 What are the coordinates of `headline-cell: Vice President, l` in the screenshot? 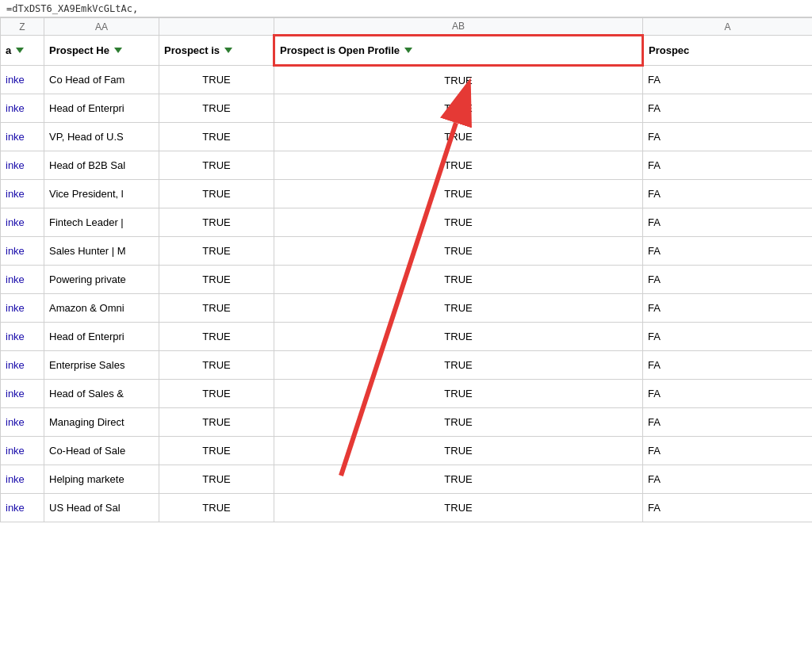 It's located at (102, 194).